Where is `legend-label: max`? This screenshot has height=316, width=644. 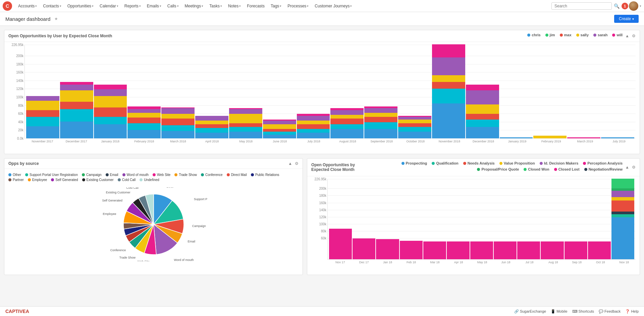
legend-label: max is located at coordinates (568, 35).